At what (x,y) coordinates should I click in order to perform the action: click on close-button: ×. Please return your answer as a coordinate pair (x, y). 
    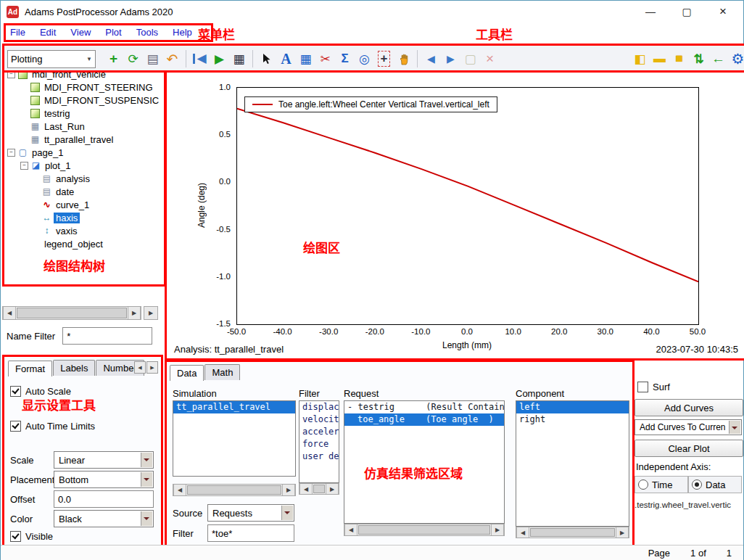
    Looking at the image, I should click on (723, 12).